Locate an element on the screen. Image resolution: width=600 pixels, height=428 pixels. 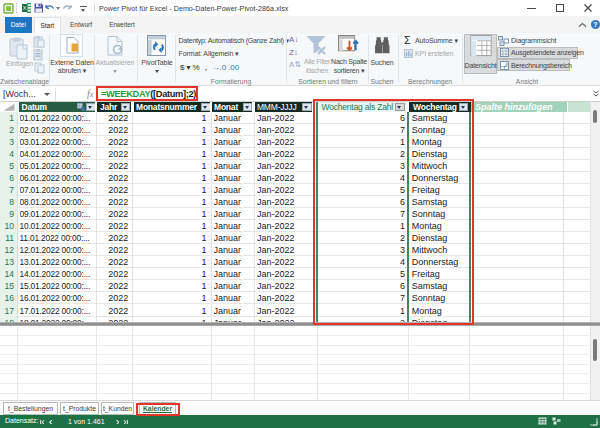
svg-text: X is located at coordinates (24, 8).